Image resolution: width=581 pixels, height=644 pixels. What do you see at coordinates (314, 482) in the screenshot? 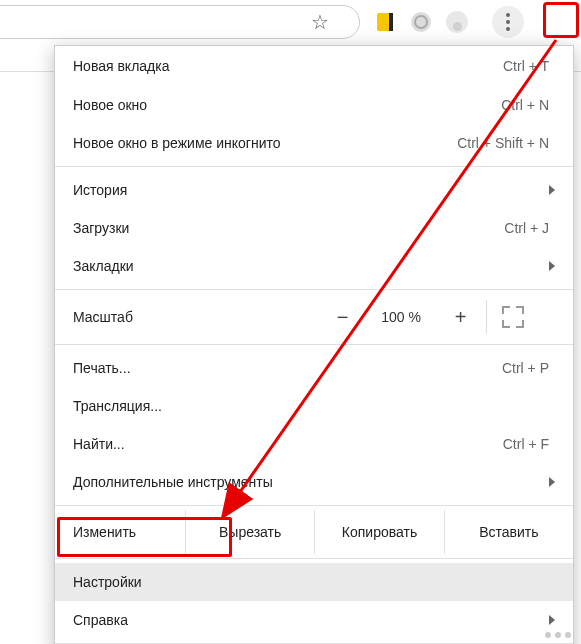
I see `menu-item-more-tools: Дополнительные инструменты` at bounding box center [314, 482].